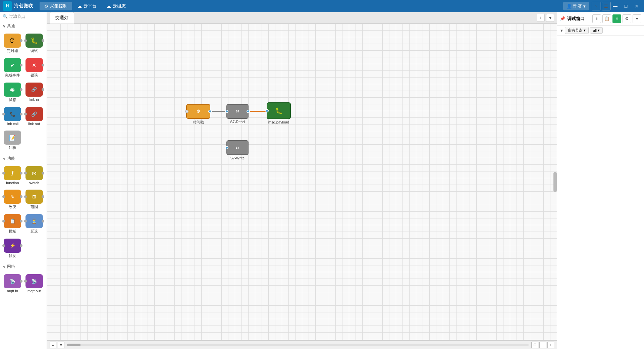 The height and width of the screenshot is (349, 644). What do you see at coordinates (34, 41) in the screenshot?
I see `debug-node-icon: 🐛` at bounding box center [34, 41].